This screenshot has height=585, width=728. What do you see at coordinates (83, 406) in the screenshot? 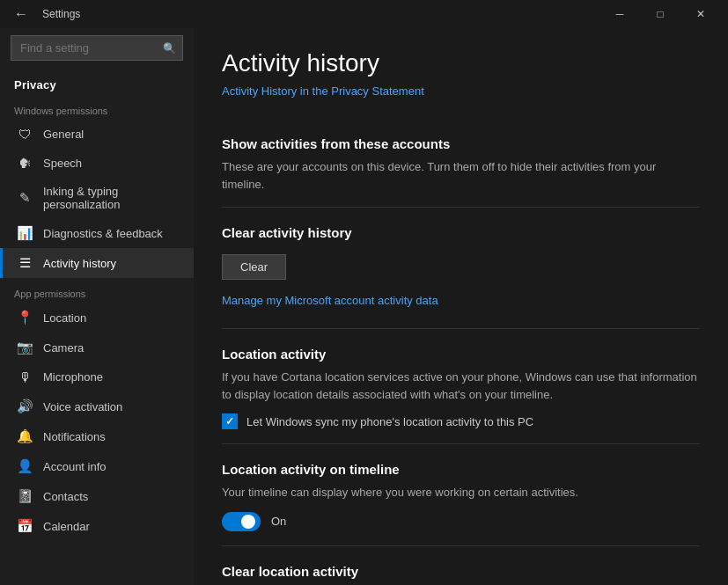
I see `sidebar-item-label: Voice activation` at bounding box center [83, 406].